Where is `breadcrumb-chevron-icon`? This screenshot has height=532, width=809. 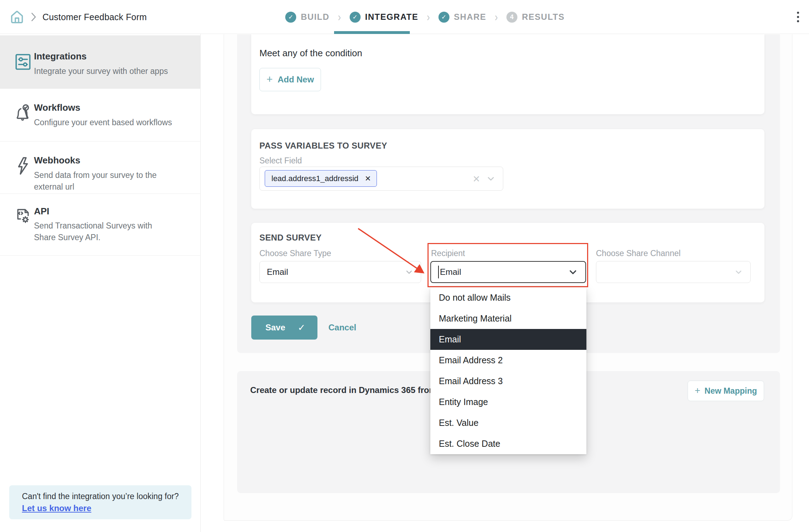 breadcrumb-chevron-icon is located at coordinates (34, 17).